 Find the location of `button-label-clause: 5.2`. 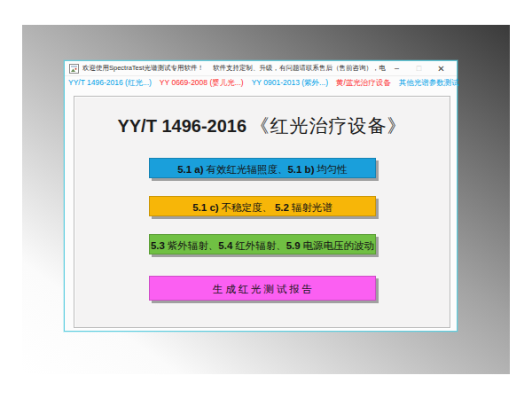

button-label-clause: 5.2 is located at coordinates (282, 207).